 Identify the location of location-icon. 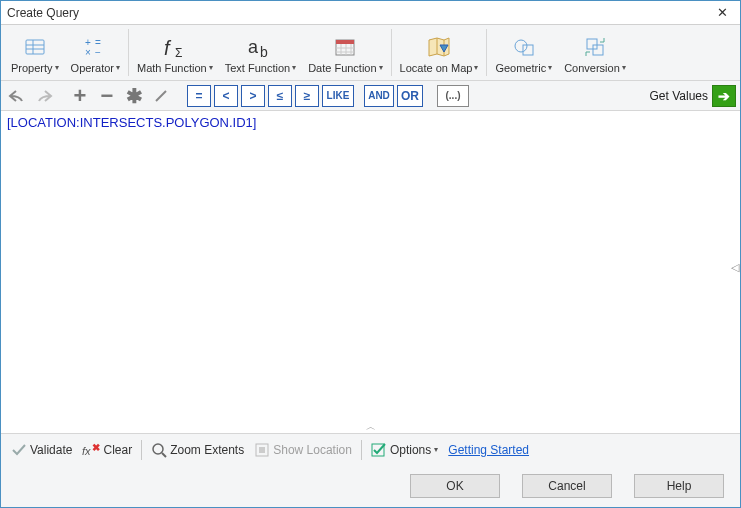
(262, 450).